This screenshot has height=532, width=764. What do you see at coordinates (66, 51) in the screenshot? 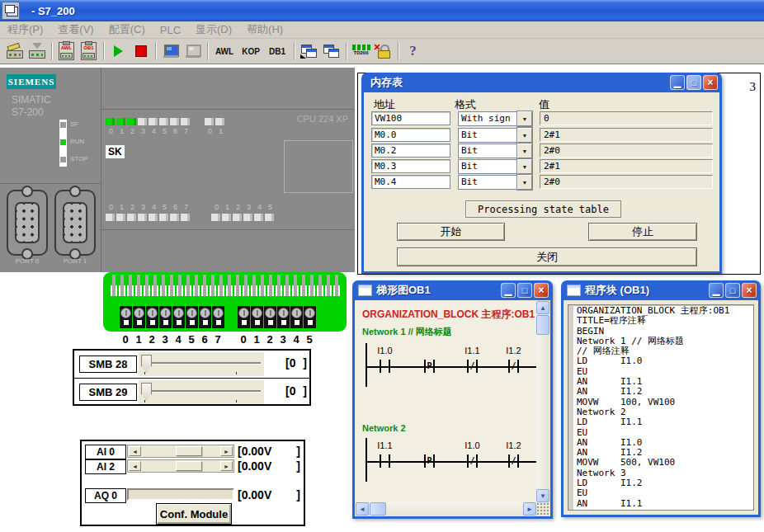
I see `awl-editor-button: AWL` at bounding box center [66, 51].